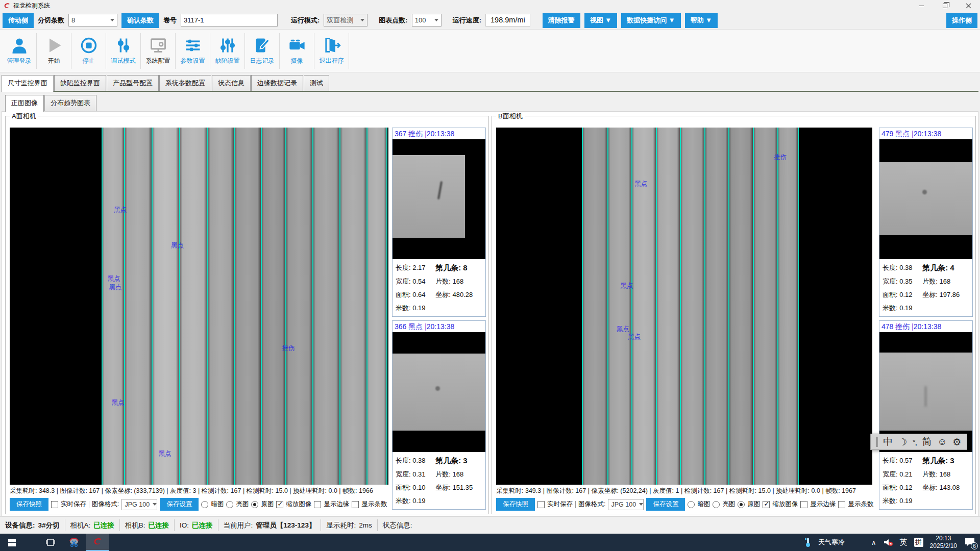 The height and width of the screenshot is (551, 980). What do you see at coordinates (957, 442) in the screenshot?
I see `gear-icon: ⚙` at bounding box center [957, 442].